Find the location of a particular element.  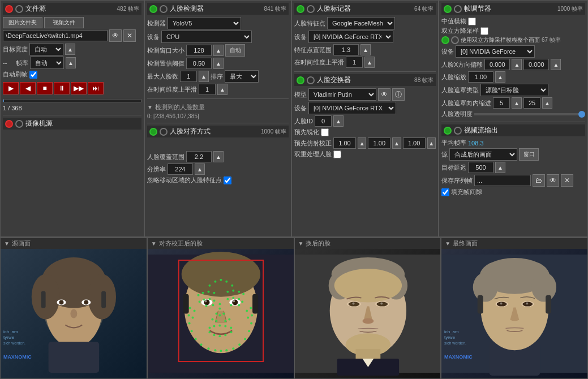

window-btn: 窗口 is located at coordinates (529, 154).